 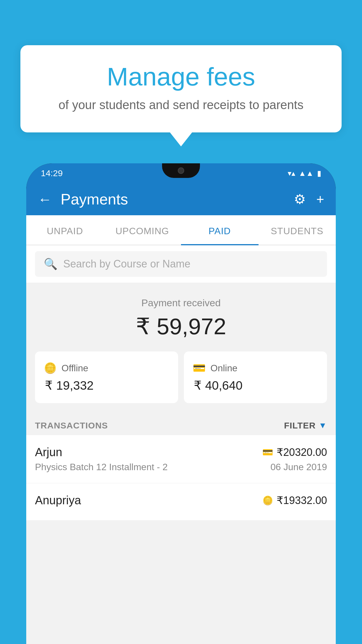 I want to click on wifi-icon: ▾▴, so click(x=291, y=173).